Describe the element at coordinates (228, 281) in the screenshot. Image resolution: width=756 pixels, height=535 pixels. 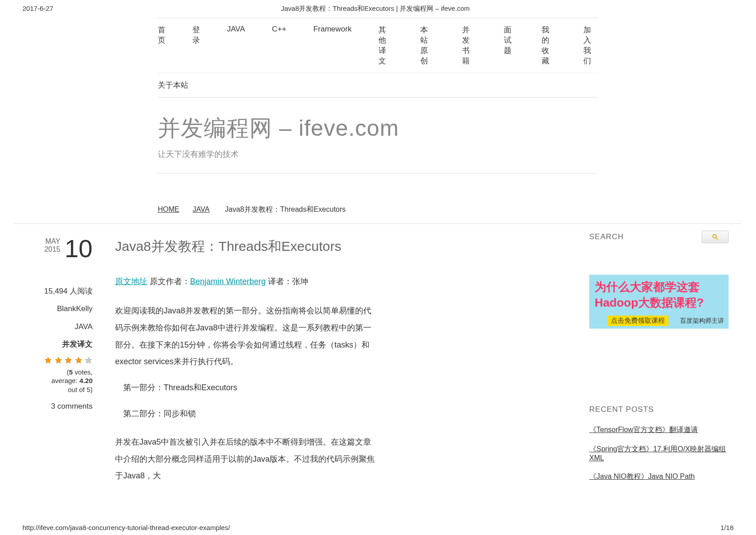
I see `author-link: Benjamin Winterberg` at that location.